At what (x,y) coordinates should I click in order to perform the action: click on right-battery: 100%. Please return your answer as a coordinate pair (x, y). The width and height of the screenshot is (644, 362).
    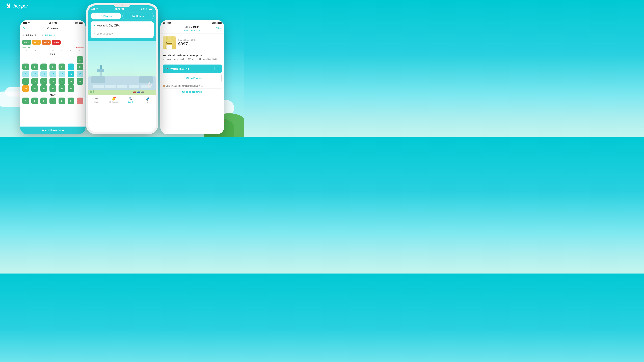
    Looking at the image, I should click on (216, 23).